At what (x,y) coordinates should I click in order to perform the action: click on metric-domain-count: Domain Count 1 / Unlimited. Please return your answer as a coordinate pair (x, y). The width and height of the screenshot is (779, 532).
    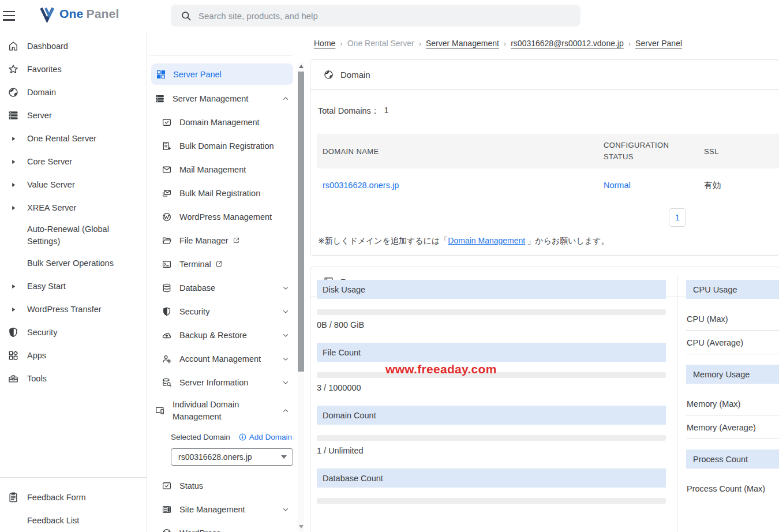
    Looking at the image, I should click on (492, 430).